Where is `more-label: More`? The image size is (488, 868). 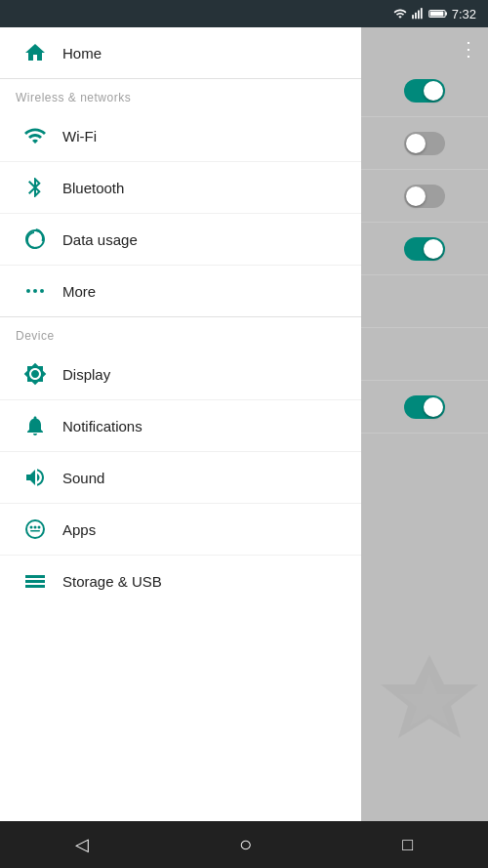 more-label: More is located at coordinates (79, 291).